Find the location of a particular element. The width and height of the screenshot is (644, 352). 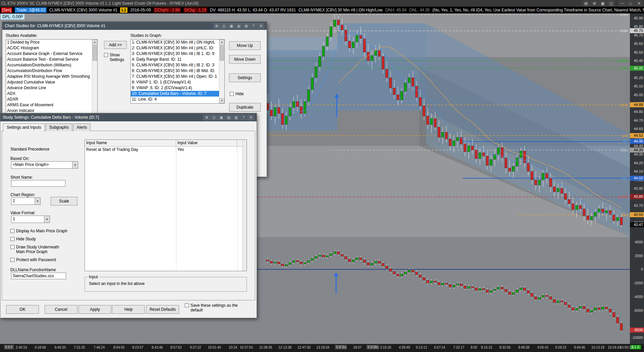

save-default-checkbox: Save these settings as the default is located at coordinates (212, 308).